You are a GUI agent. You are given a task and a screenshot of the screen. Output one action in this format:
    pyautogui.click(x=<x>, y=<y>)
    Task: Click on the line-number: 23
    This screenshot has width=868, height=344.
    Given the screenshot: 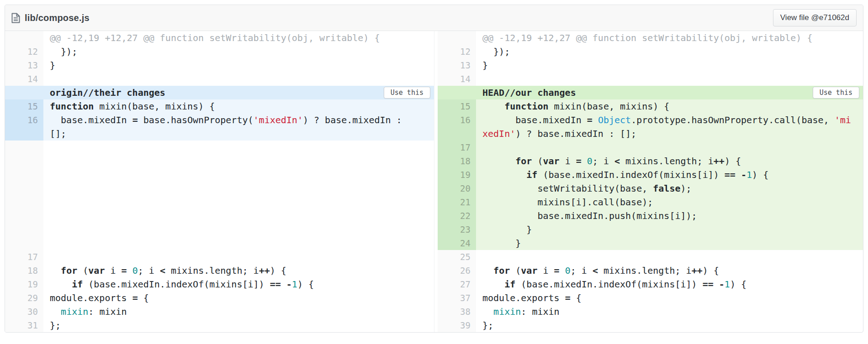 What is the action you would take?
    pyautogui.click(x=457, y=229)
    